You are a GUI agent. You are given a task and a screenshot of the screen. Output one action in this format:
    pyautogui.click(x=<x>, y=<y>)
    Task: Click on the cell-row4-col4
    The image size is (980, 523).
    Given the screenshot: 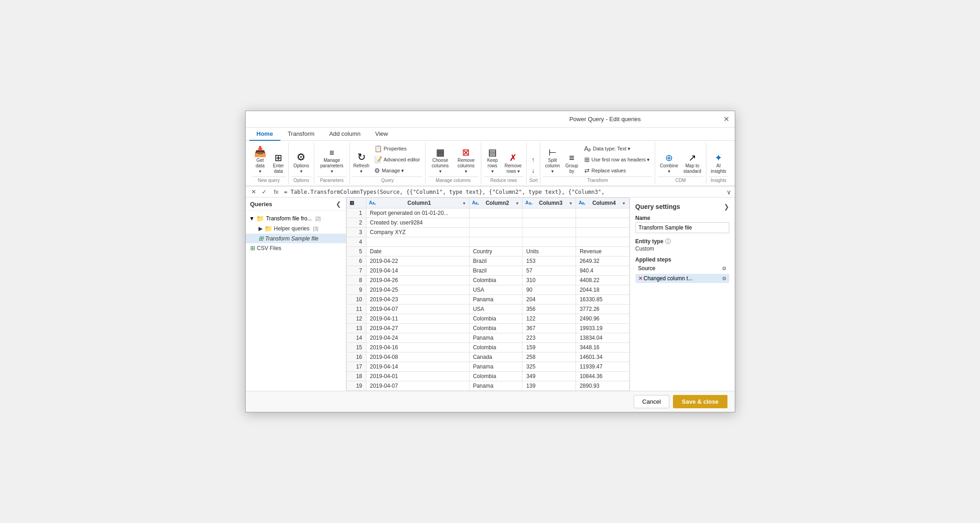 What is the action you would take?
    pyautogui.click(x=602, y=242)
    